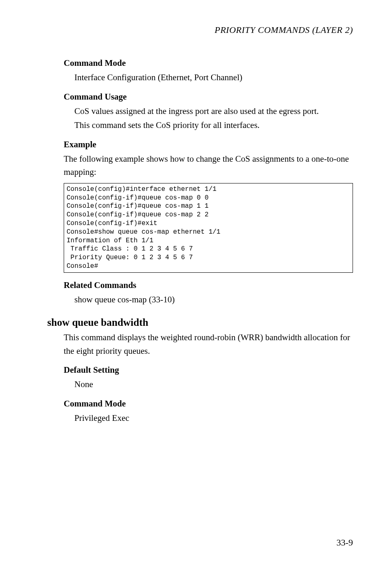  I want to click on related-commands-body: show queue cos-map (33-10), so click(214, 299).